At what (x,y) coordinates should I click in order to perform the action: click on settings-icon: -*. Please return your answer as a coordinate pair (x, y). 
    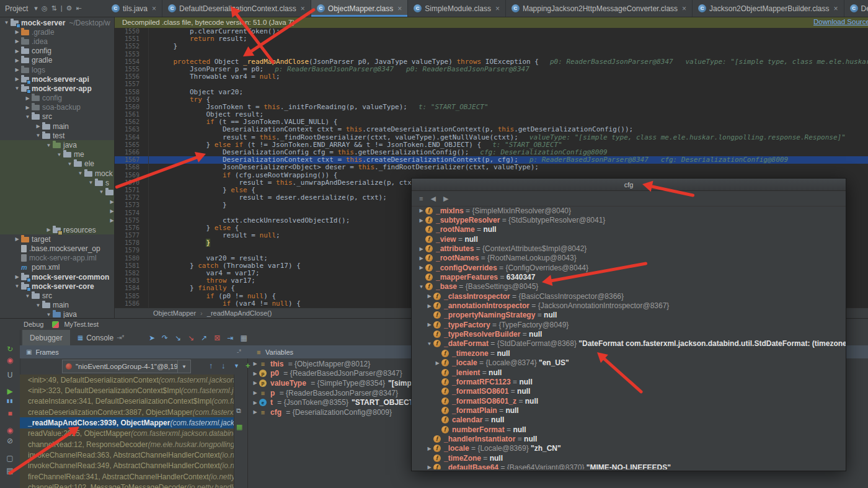
    Looking at the image, I should click on (239, 352).